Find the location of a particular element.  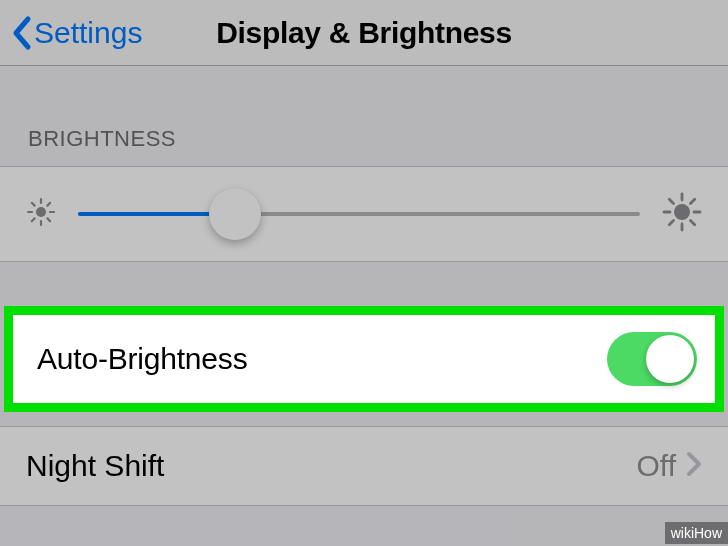

nav-bar: Settings Display & Brightness is located at coordinates (364, 33).